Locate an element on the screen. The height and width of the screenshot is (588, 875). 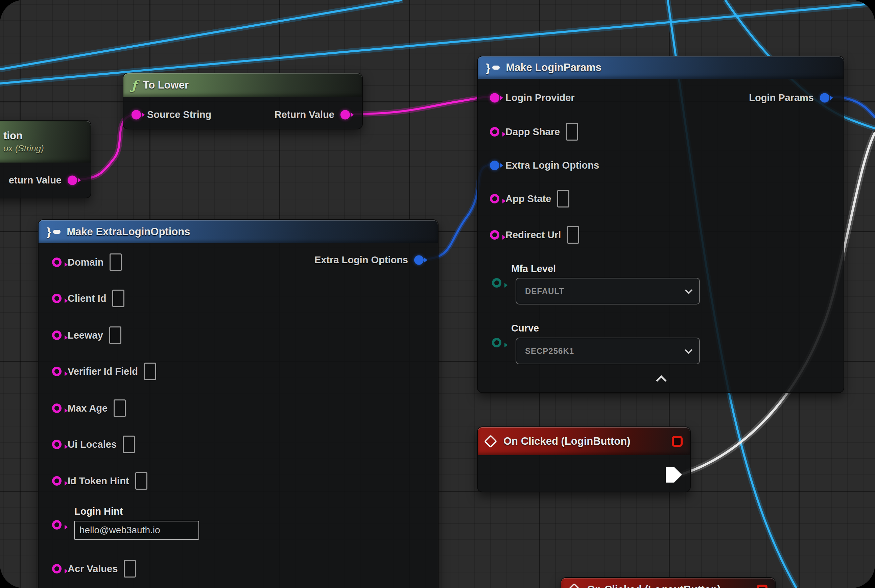
pin-label: Id Token Hint is located at coordinates (98, 481).